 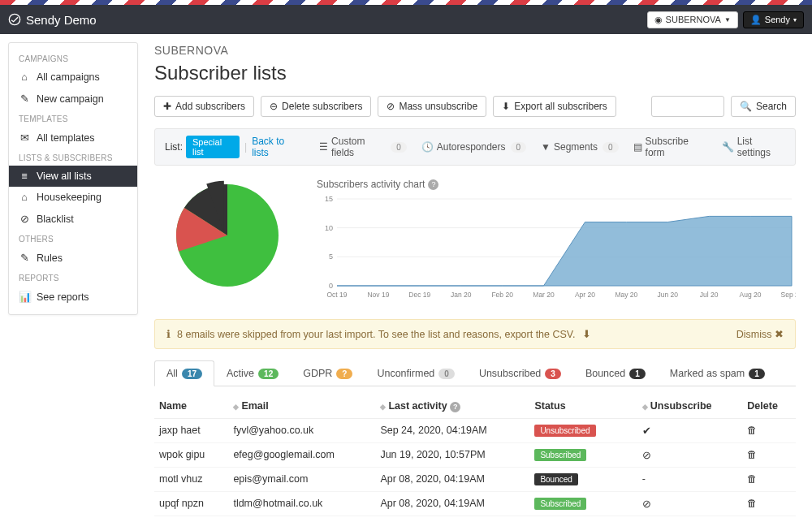 What do you see at coordinates (750, 295) in the screenshot?
I see `svg-text: Aug 20` at bounding box center [750, 295].